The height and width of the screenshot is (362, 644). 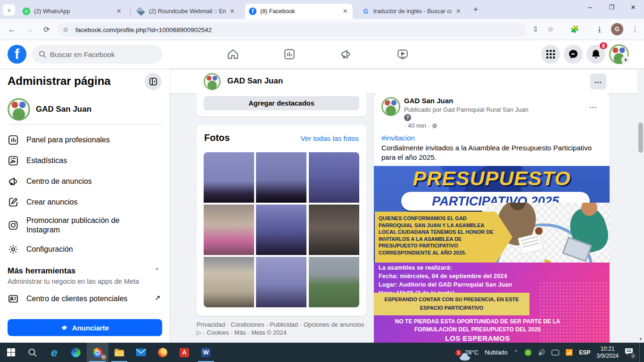 What do you see at coordinates (598, 82) in the screenshot?
I see `page-more-button: ...` at bounding box center [598, 82].